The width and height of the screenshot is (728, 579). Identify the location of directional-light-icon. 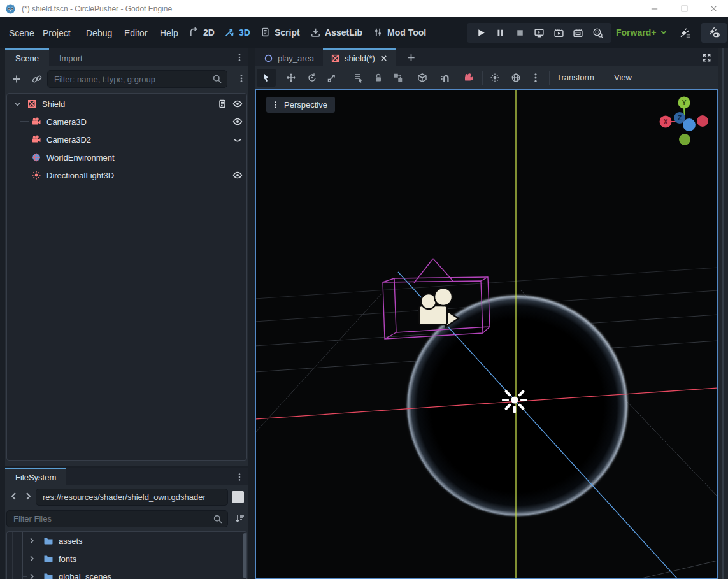
(36, 175).